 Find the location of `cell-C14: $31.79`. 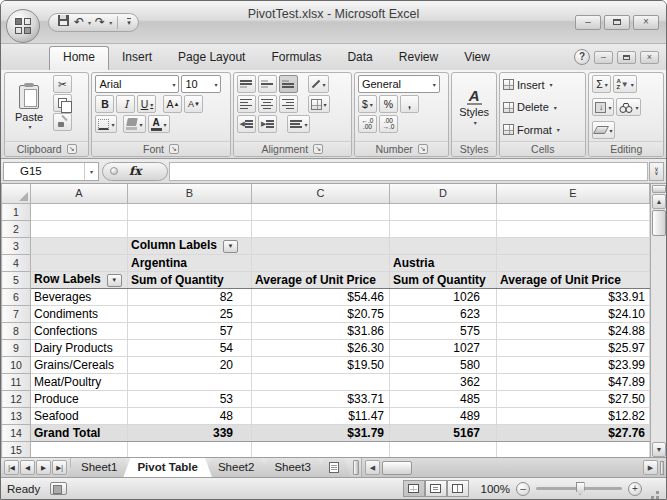

cell-C14: $31.79 is located at coordinates (321, 432).